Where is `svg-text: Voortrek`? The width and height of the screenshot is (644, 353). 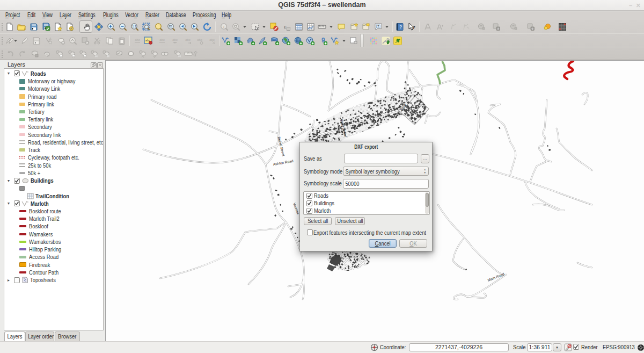
svg-text: Voortrek is located at coordinates (296, 209).